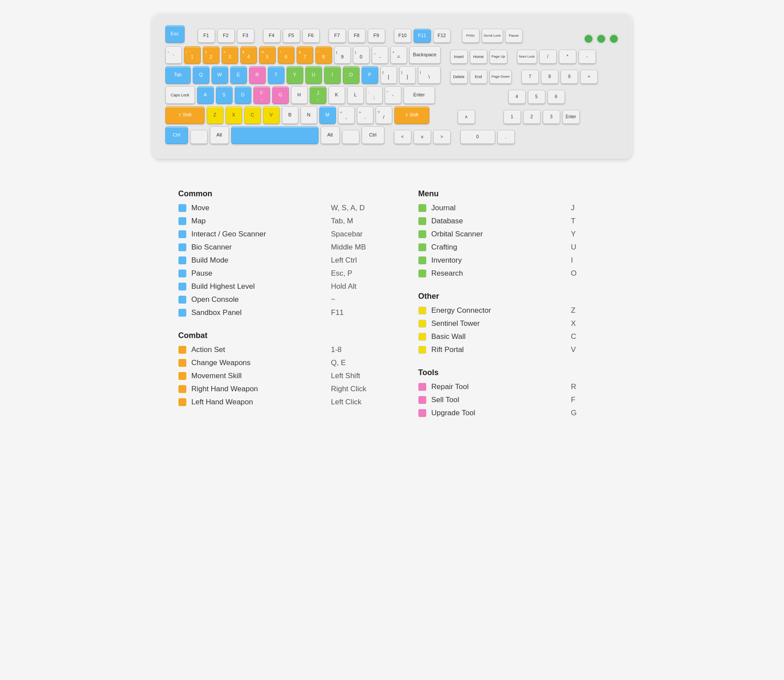  I want to click on key-w: W, so click(220, 75).